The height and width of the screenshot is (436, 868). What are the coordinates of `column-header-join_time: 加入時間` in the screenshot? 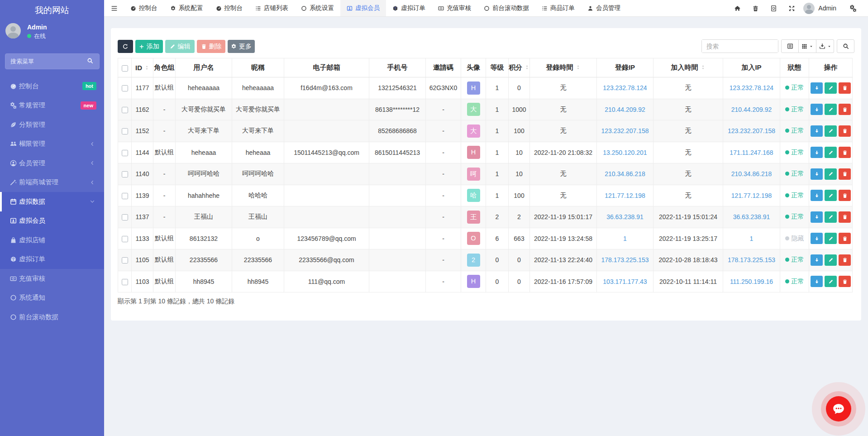 It's located at (688, 68).